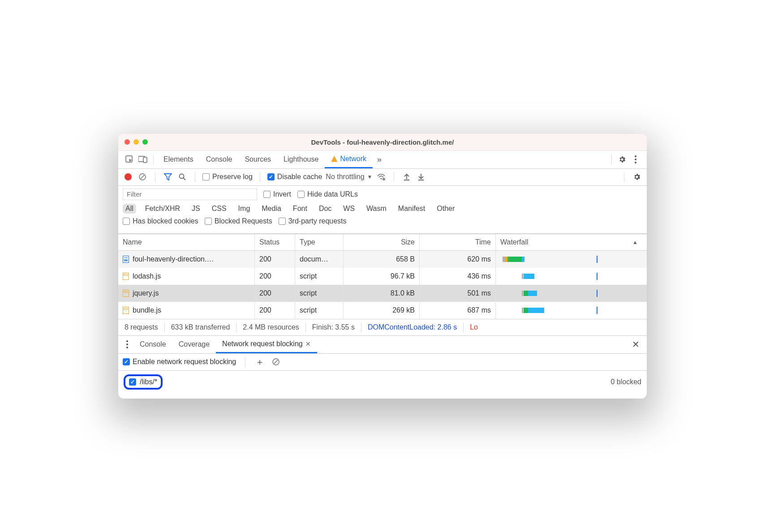 The width and height of the screenshot is (765, 532). What do you see at coordinates (382, 310) in the screenshot?
I see `table-row: bundle.js200script269 kB687 ms` at bounding box center [382, 310].